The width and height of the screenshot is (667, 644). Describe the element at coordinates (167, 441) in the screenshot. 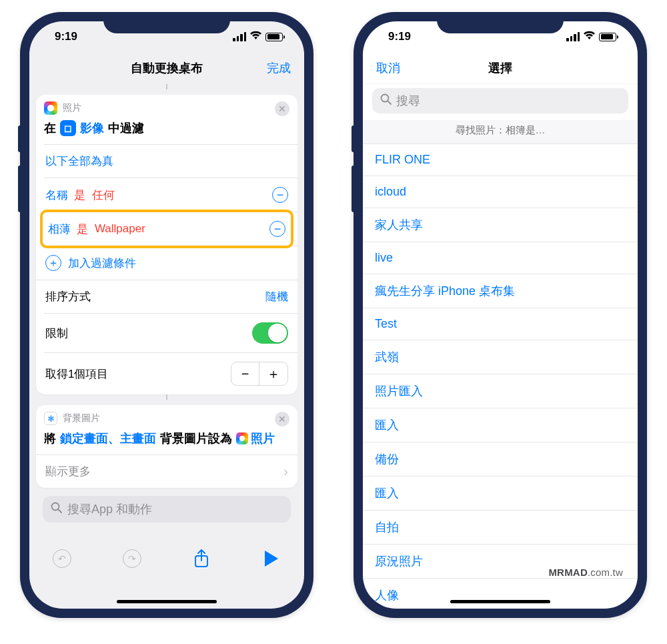

I see `action-title-2: 將 鎖定畫面、主畫面 背景圖片設為 照片` at that location.